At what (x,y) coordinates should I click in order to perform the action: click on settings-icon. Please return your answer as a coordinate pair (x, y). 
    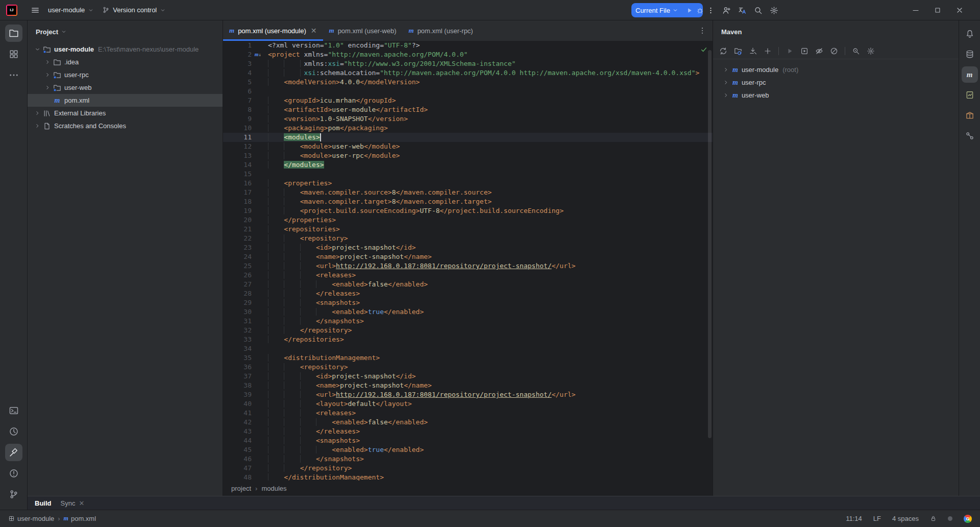
    Looking at the image, I should click on (774, 10).